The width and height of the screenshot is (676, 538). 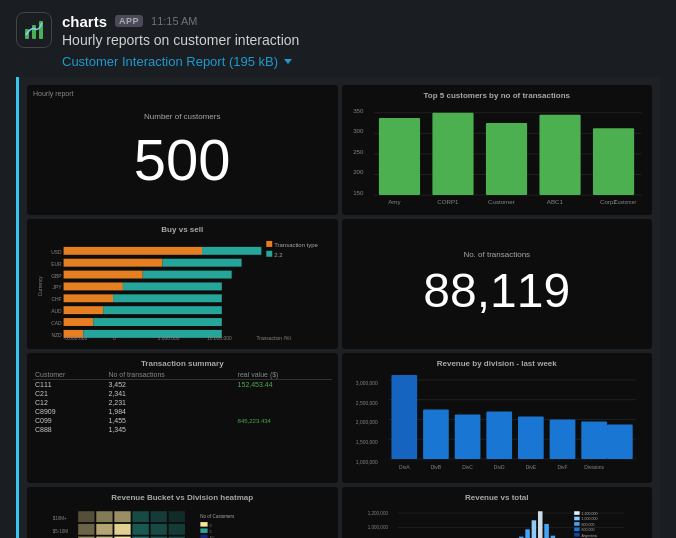 I want to click on buy-sell-panel: Buy vs sell Transaction type 2.2 Currenc…, so click(x=182, y=284).